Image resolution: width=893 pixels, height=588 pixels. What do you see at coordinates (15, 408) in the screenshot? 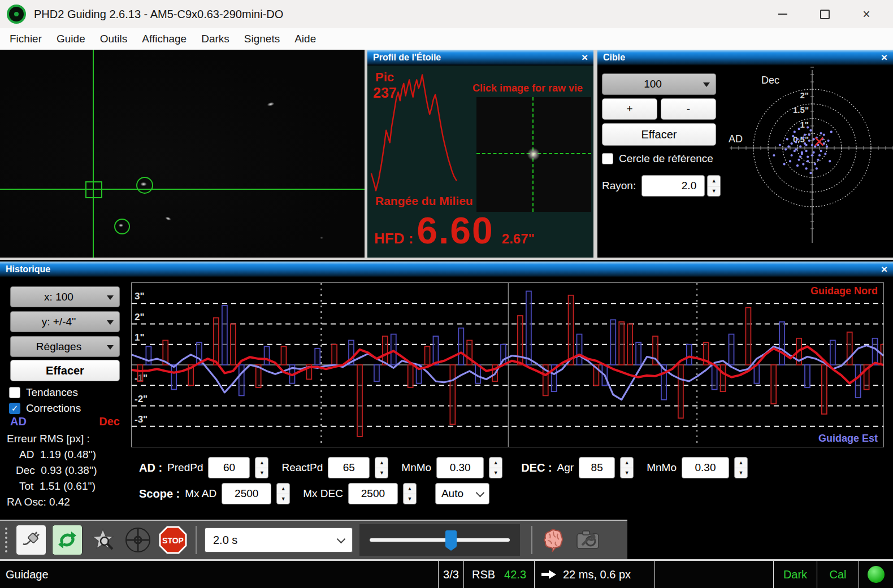
I see `corrections-checkbox: ✓` at bounding box center [15, 408].